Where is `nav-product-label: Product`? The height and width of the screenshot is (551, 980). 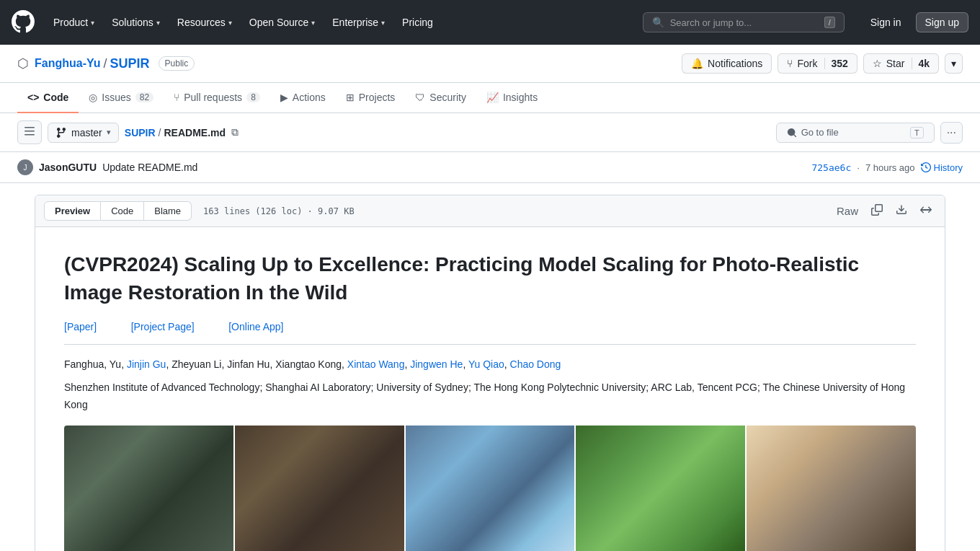 nav-product-label: Product is located at coordinates (71, 22).